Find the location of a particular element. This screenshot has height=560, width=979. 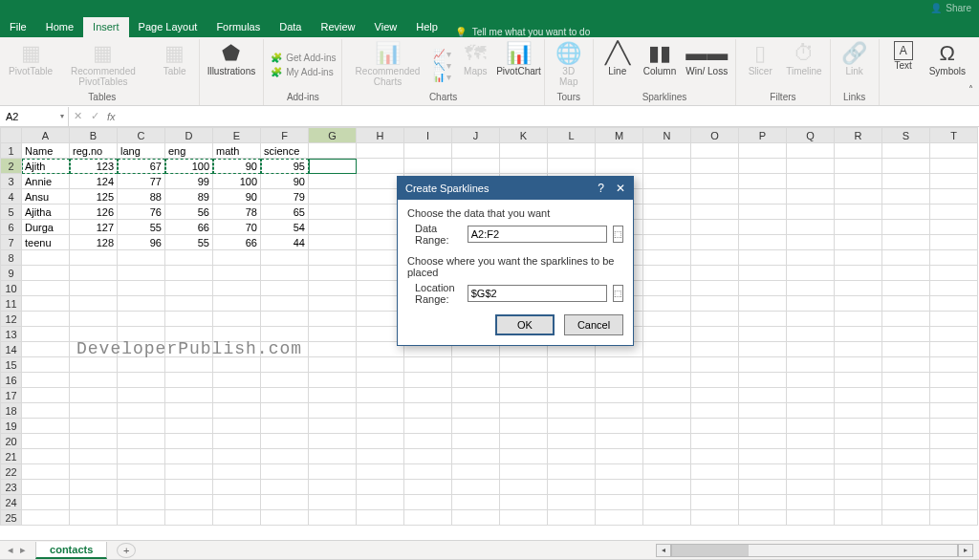

illustrations-button: ⬟Illustrations is located at coordinates (231, 57).